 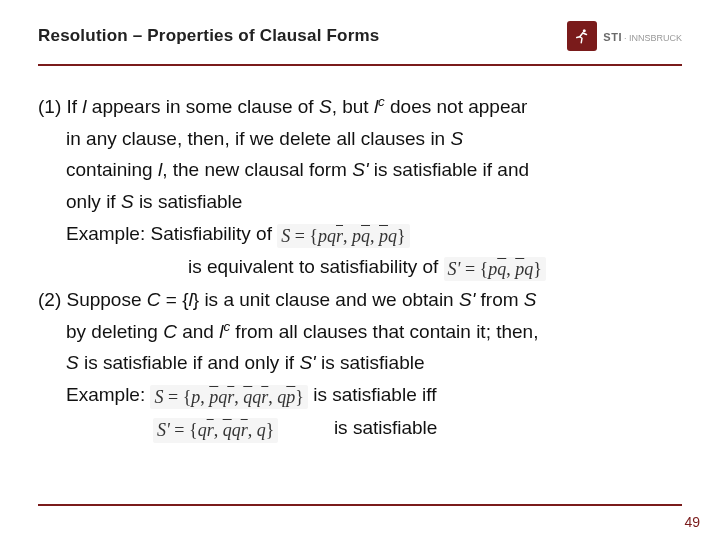 What do you see at coordinates (360, 65) in the screenshot?
I see `header-divider` at bounding box center [360, 65].